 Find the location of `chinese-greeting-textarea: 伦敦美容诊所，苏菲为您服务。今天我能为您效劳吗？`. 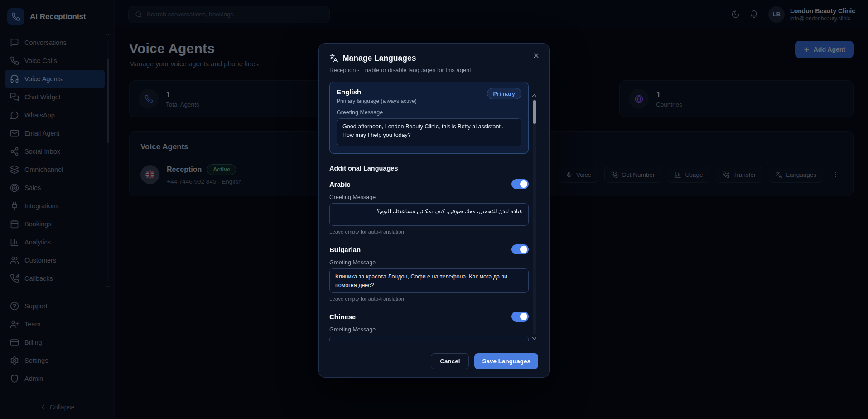

chinese-greeting-textarea: 伦敦美容诊所，苏菲为您服务。今天我能为您效劳吗？ is located at coordinates (429, 338).